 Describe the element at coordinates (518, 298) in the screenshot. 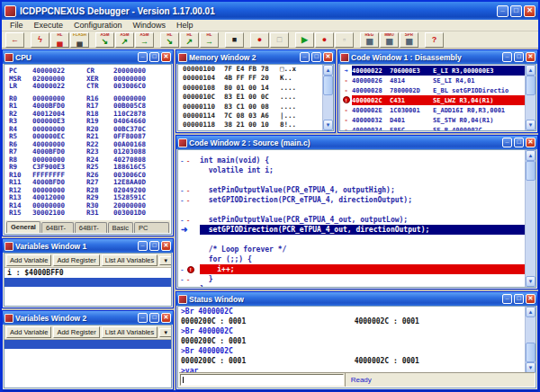

I see `status-maximize-button` at that location.